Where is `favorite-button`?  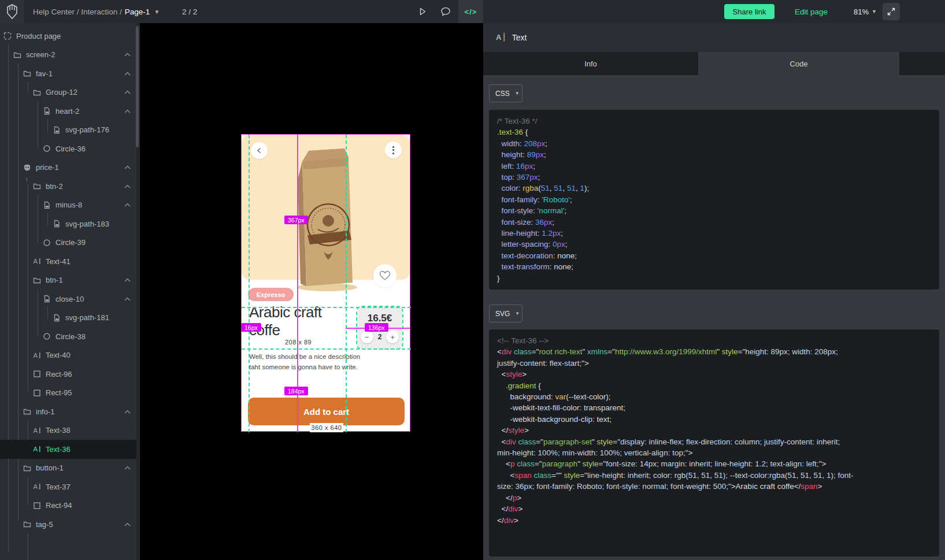 favorite-button is located at coordinates (385, 276).